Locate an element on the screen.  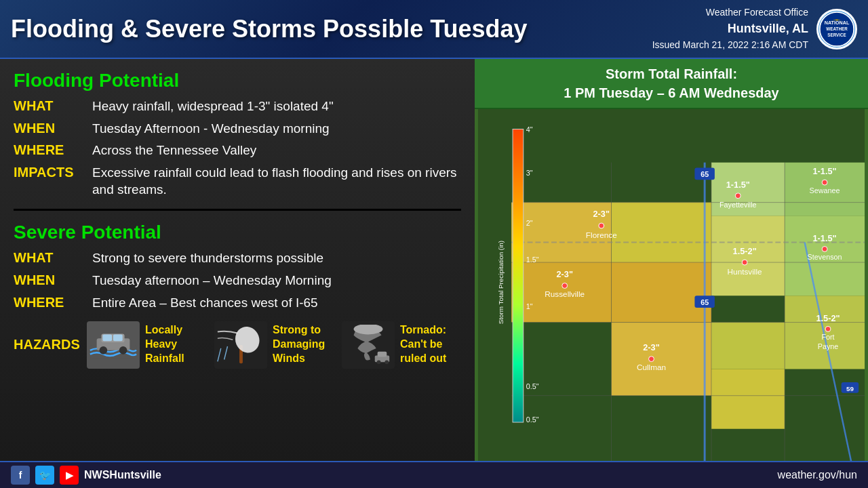
svg-text: 59 is located at coordinates (850, 389).